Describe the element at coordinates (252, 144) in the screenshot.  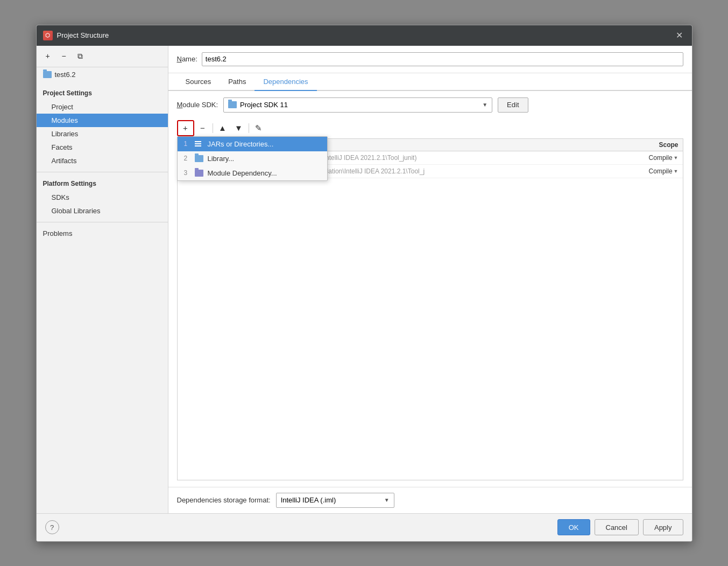
I see `dropdown-item-jars: 1 JARs or Directories...` at that location.